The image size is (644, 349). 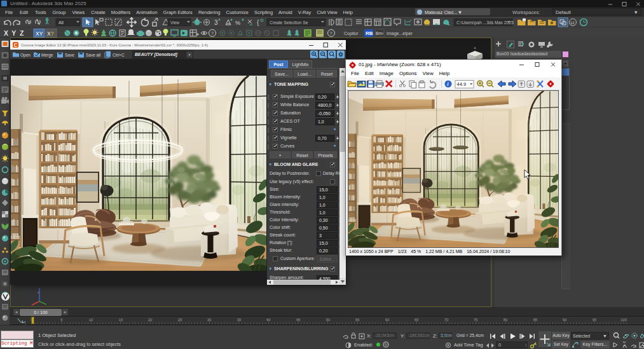 What do you see at coordinates (572, 23) in the screenshot?
I see `svg-text: 12` at bounding box center [572, 23].